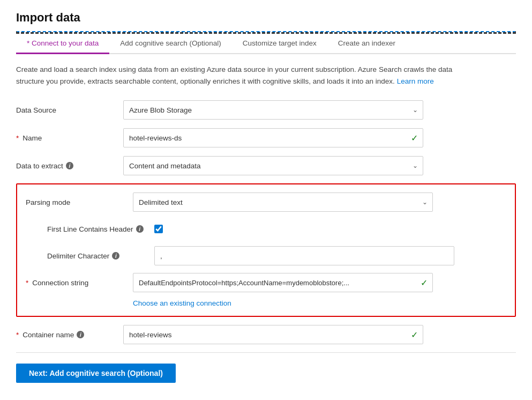 This screenshot has height=400, width=532. What do you see at coordinates (101, 256) in the screenshot?
I see `delimiter-label: Delimiter Character i` at bounding box center [101, 256].